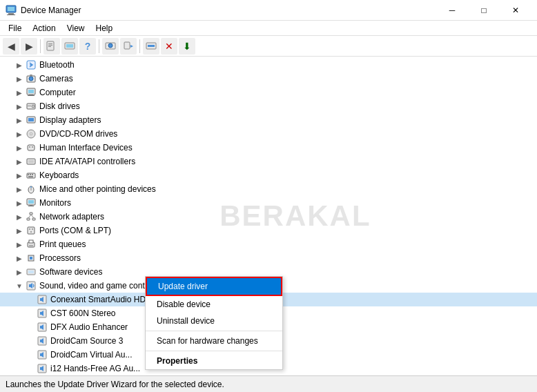 Image resolution: width=537 pixels, height=392 pixels. What do you see at coordinates (268, 203) in the screenshot?
I see `tree-item-monitors: ▶ Monitors` at bounding box center [268, 203].